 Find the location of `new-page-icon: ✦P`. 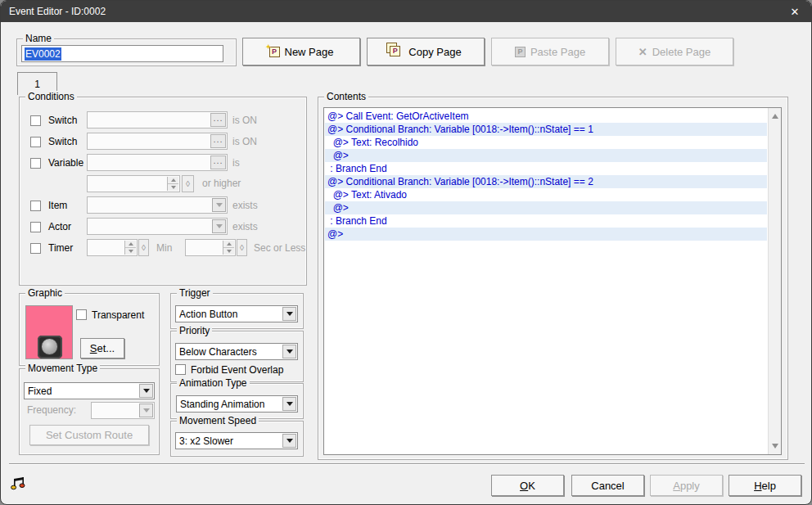

new-page-icon: ✦P is located at coordinates (275, 52).